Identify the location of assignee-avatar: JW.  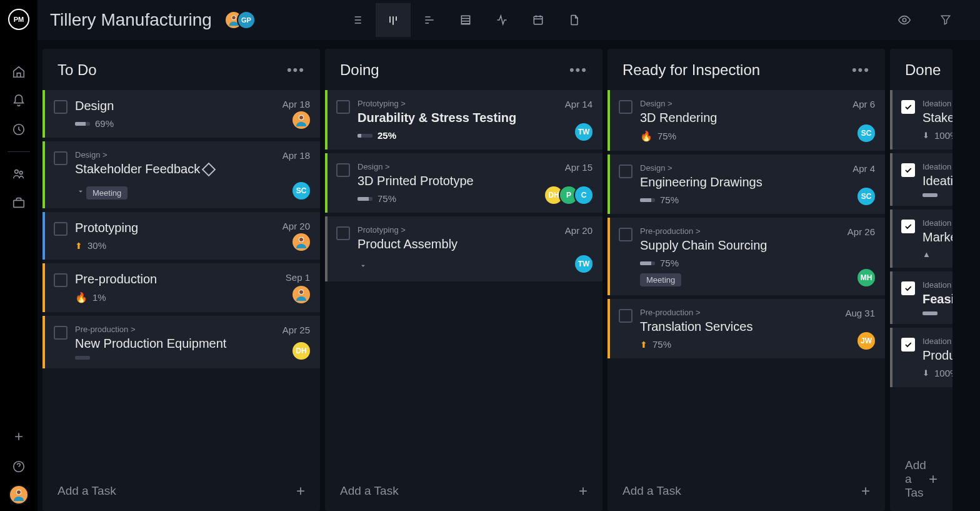
(866, 341).